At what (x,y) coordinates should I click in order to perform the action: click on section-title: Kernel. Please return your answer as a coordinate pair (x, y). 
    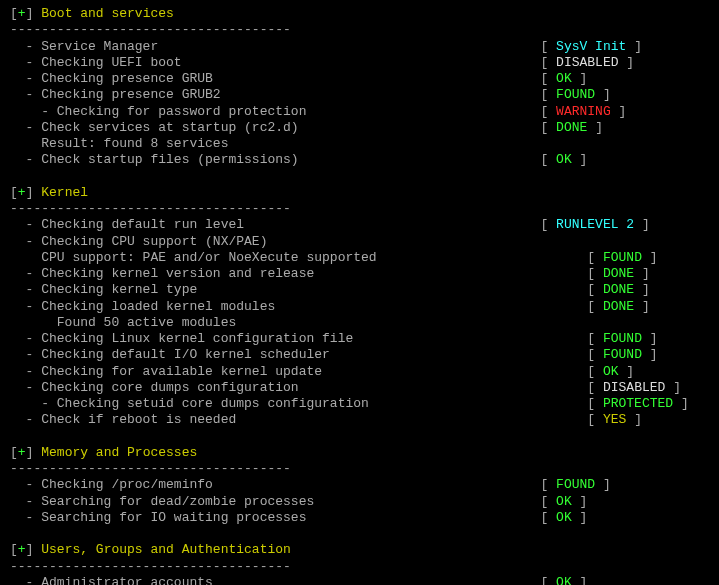
    Looking at the image, I should click on (64, 192).